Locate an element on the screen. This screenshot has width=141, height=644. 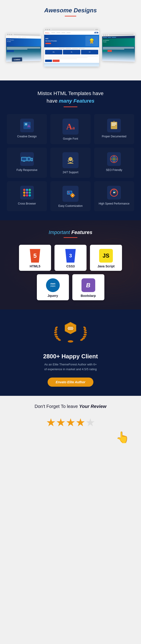
easy-customization-label: Easy Customization is located at coordinates (71, 206).